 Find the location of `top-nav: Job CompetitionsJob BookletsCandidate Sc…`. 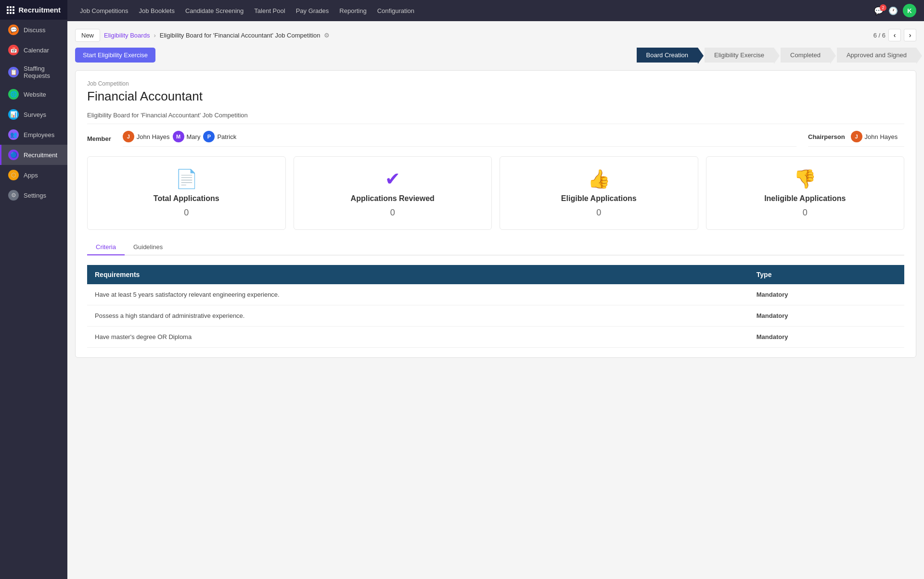

top-nav: Job CompetitionsJob BookletsCandidate Sc… is located at coordinates (496, 11).